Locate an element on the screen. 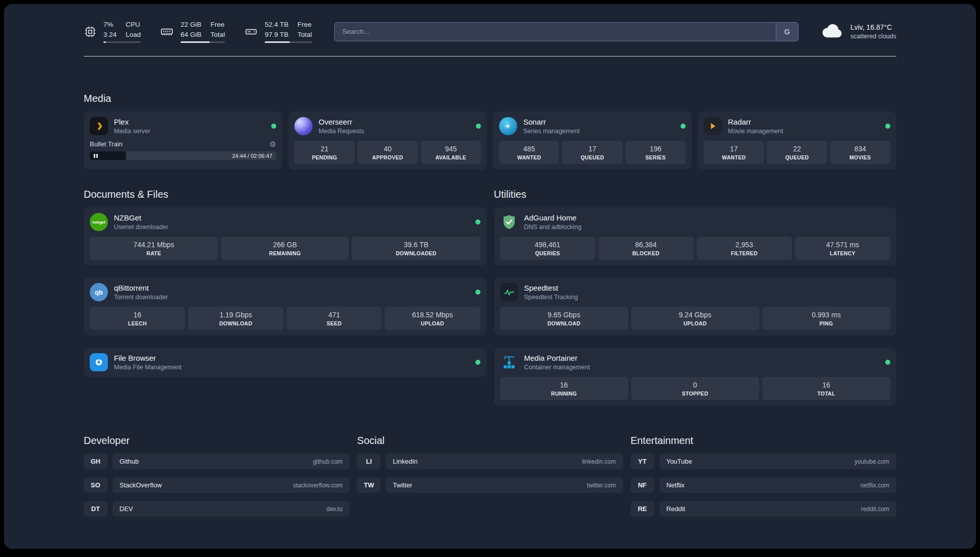 The height and width of the screenshot is (557, 980). service-description: Usenet downloader is located at coordinates (141, 227).